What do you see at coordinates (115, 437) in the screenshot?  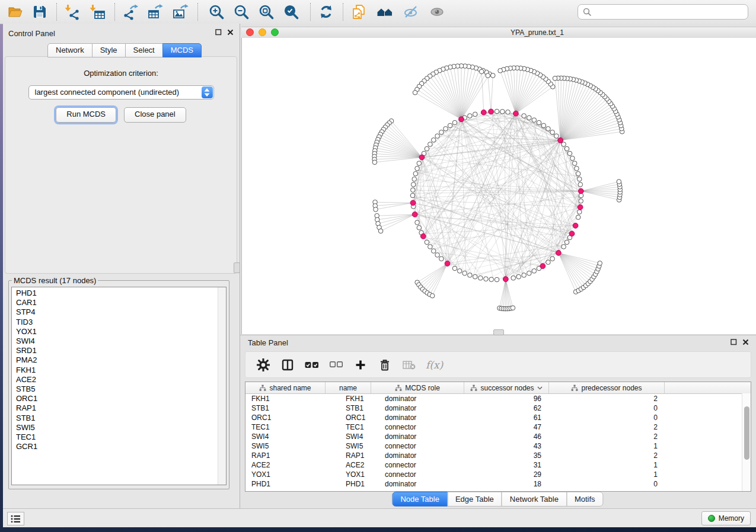 I see `mcds-result-item: TEC1` at bounding box center [115, 437].